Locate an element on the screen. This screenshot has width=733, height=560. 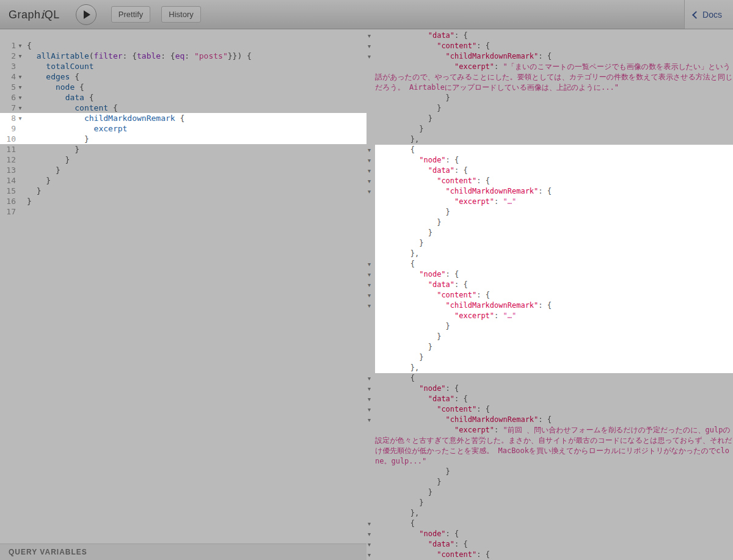
editor-line: 8▾ childMarkdownRemark { is located at coordinates (183, 118).